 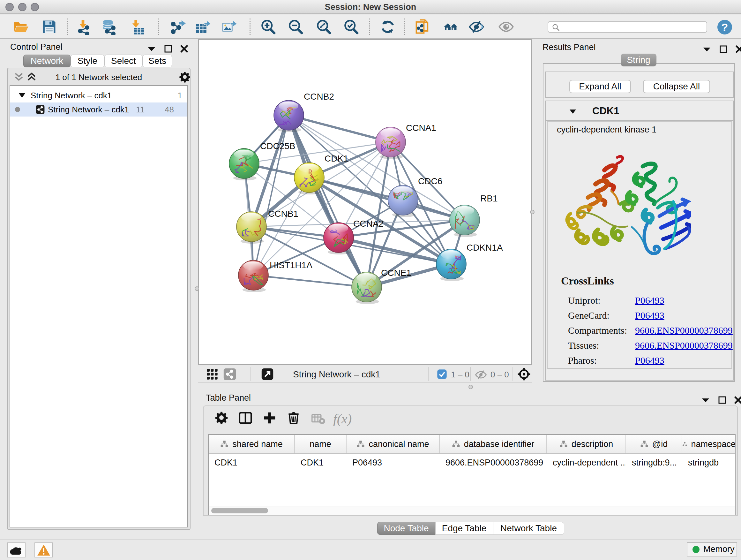 I want to click on crosslink-pharos-link: P06493, so click(x=650, y=361).